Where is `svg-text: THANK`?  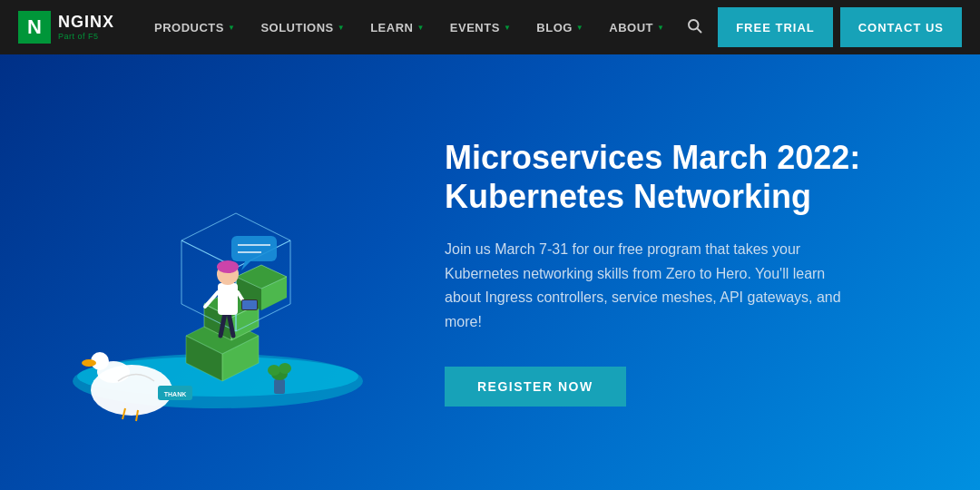
svg-text: THANK is located at coordinates (176, 394).